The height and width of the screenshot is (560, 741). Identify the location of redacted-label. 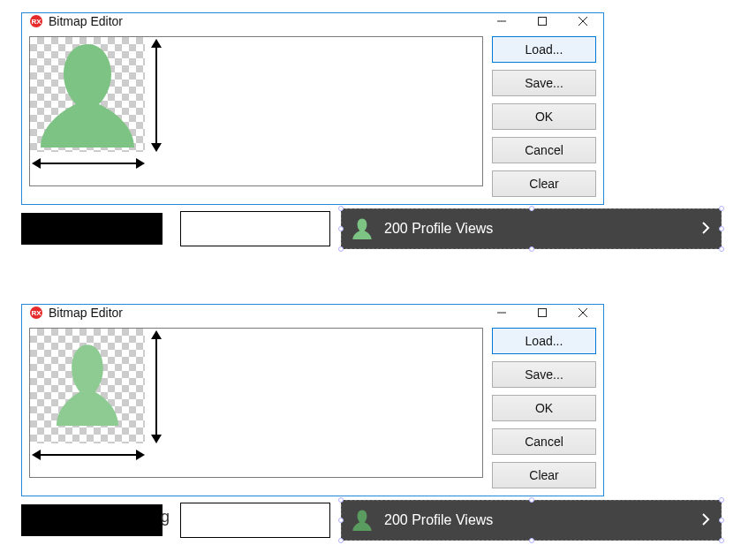
(92, 229).